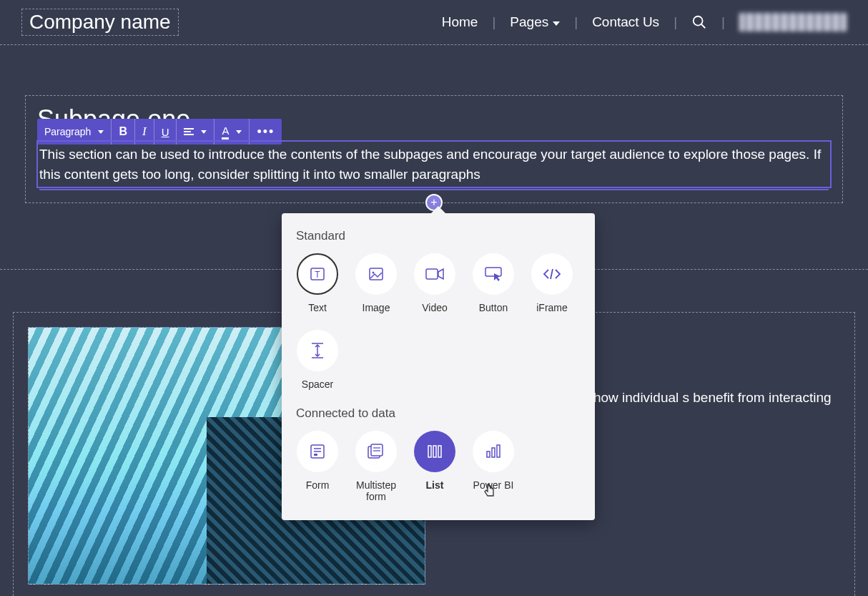 Image resolution: width=868 pixels, height=596 pixels. I want to click on component-spacer-label: Spacer, so click(317, 385).